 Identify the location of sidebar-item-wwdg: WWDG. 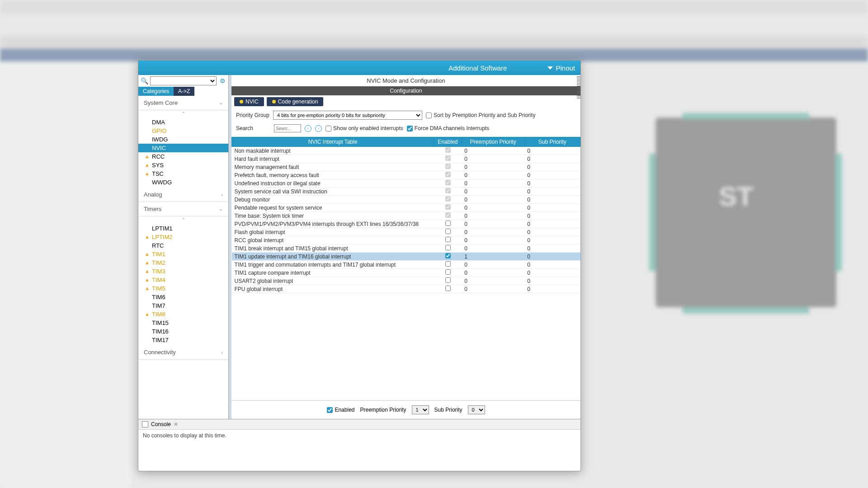
(184, 183).